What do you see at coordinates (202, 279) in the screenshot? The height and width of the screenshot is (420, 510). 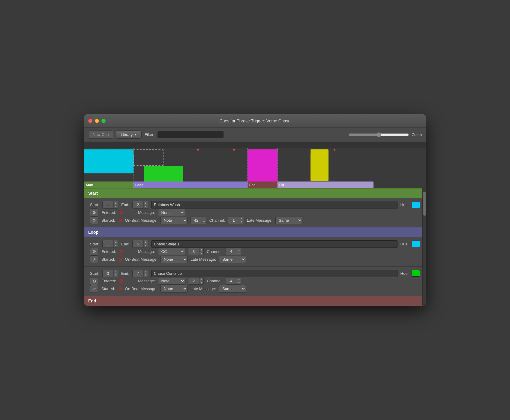 I see `msg-up-l2: ▲` at bounding box center [202, 279].